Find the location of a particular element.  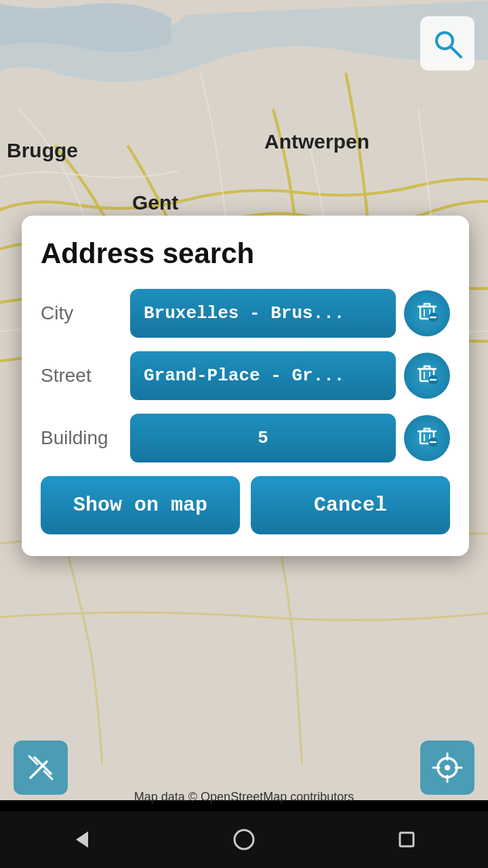

search-button is located at coordinates (447, 43).